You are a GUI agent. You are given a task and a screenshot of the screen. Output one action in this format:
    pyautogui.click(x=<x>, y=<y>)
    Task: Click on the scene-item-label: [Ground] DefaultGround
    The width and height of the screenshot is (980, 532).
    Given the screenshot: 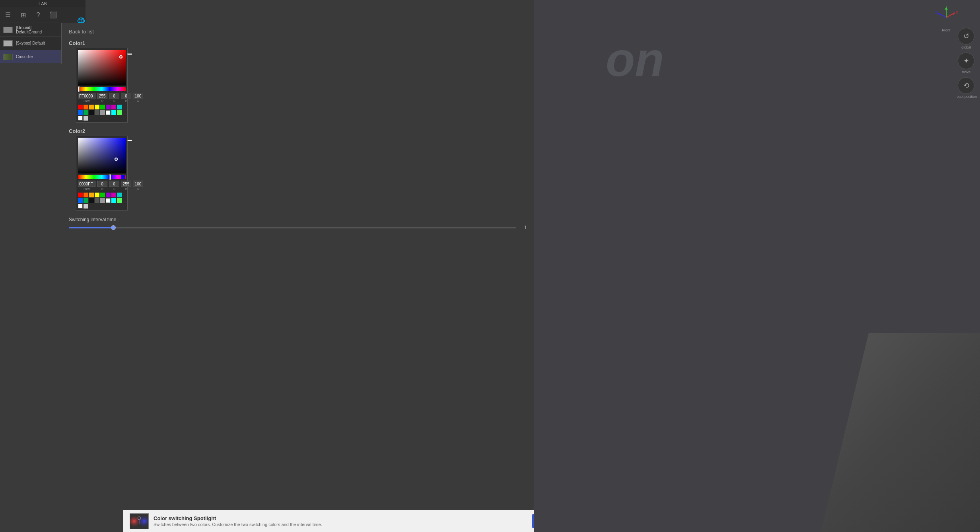 What is the action you would take?
    pyautogui.click(x=37, y=30)
    